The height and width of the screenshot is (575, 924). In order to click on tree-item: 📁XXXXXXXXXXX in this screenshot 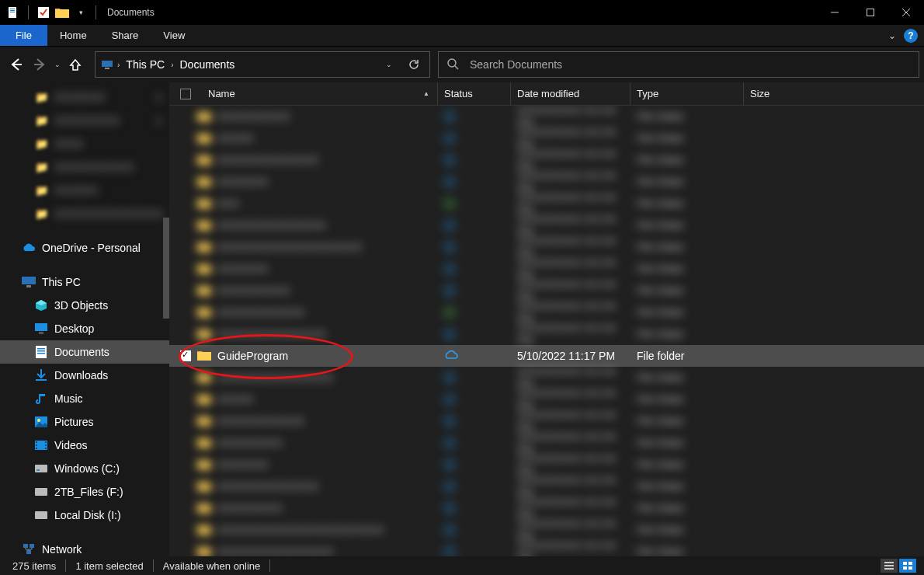, I will do `click(85, 167)`.